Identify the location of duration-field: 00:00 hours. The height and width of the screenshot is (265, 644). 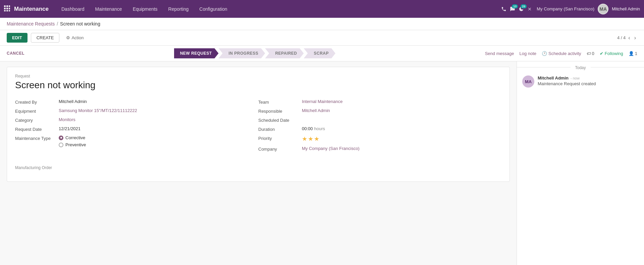
(313, 129).